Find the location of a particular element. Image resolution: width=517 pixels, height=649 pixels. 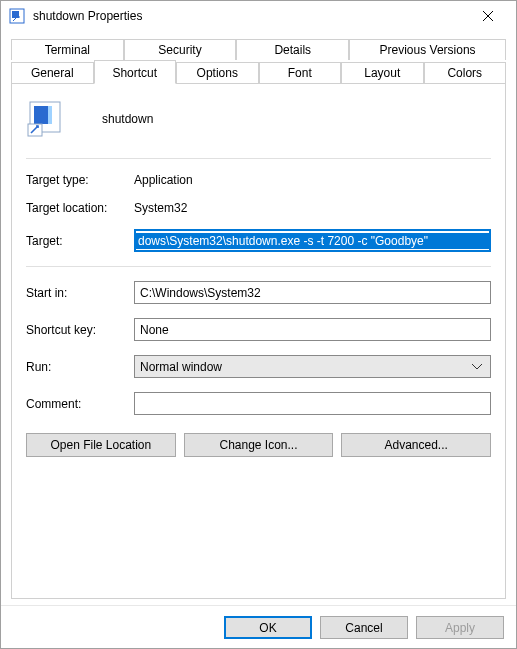

comment-input is located at coordinates (312, 404).